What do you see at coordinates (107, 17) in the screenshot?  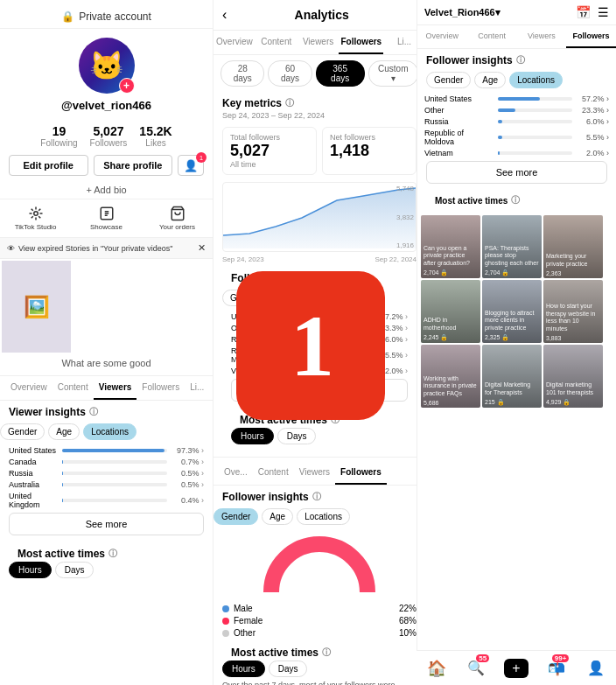 I see `private-account-label: 🔒 Private account` at bounding box center [107, 17].